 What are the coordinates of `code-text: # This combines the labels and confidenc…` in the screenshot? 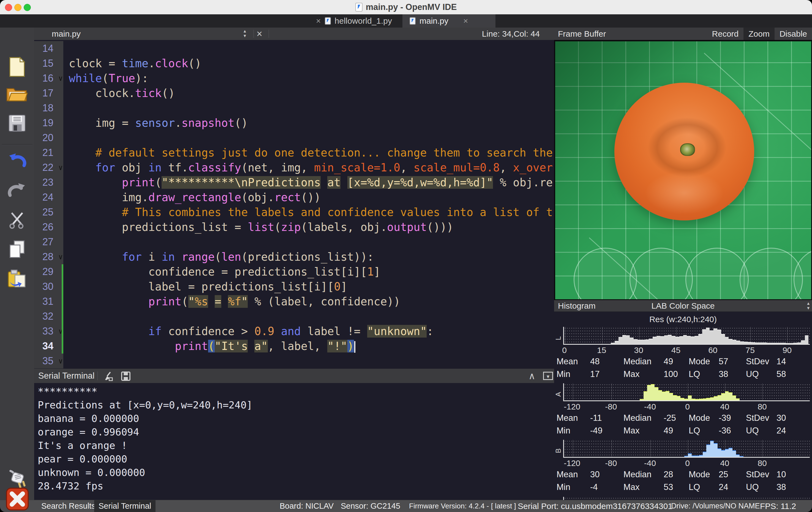 It's located at (309, 212).